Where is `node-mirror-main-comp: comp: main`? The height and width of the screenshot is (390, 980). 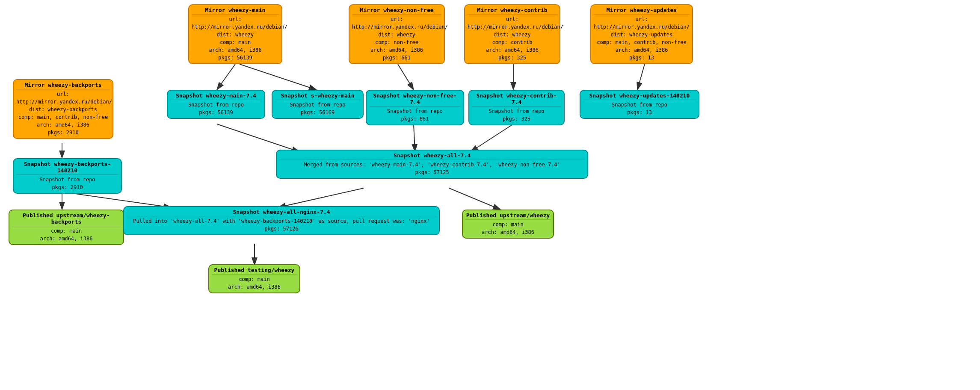
node-mirror-main-comp: comp: main is located at coordinates (235, 42).